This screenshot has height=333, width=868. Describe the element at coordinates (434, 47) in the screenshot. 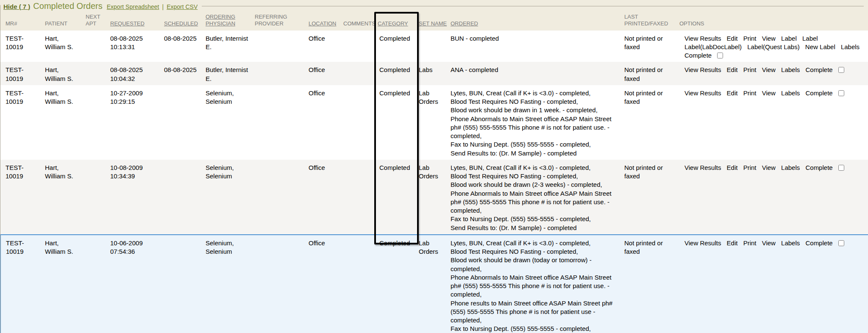

I see `order-row: TEST-10019Hart, William S.08-08-2025 10:…` at that location.